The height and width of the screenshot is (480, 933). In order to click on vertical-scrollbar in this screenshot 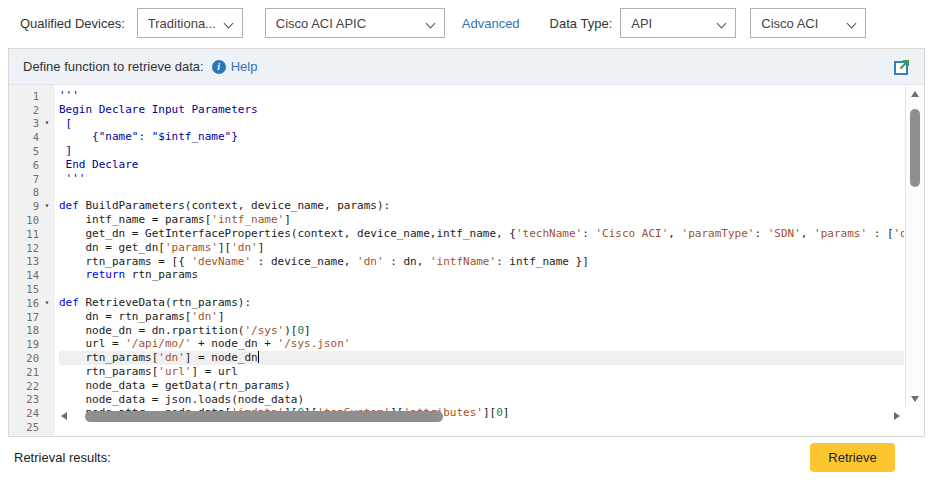, I will do `click(914, 246)`.